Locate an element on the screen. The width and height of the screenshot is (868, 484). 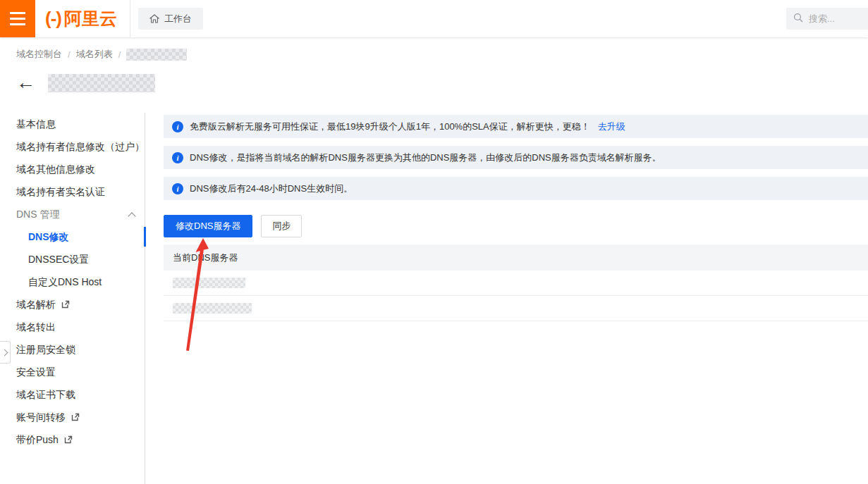
sidebar-item-dnssec-settings: DNSSEC设置 is located at coordinates (72, 259).